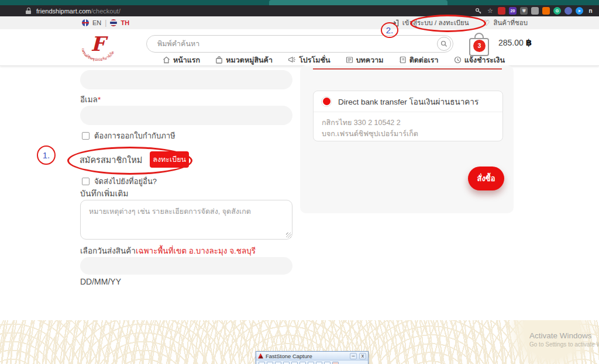 This screenshot has width=599, height=364. What do you see at coordinates (249, 60) in the screenshot?
I see `nav-label: หมวดหมู่สินค้า` at bounding box center [249, 60].